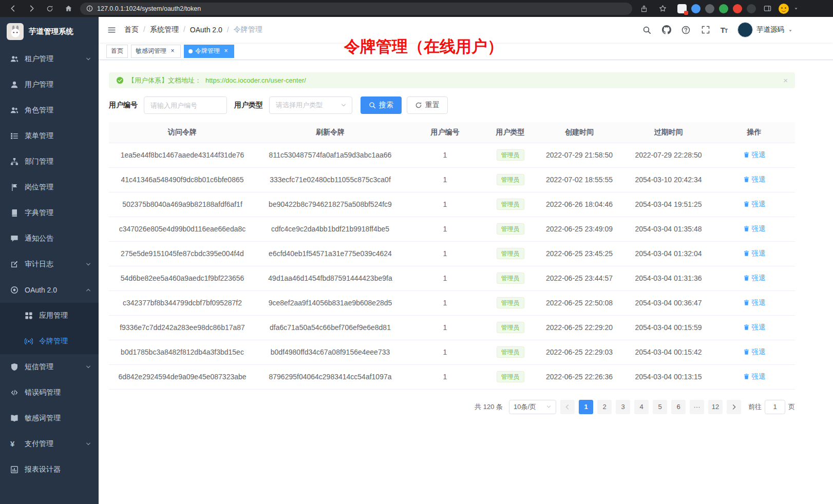 The height and width of the screenshot is (504, 833). What do you see at coordinates (49, 328) in the screenshot?
I see `oauth2-submenu: 应用管理 令牌管理` at bounding box center [49, 328].